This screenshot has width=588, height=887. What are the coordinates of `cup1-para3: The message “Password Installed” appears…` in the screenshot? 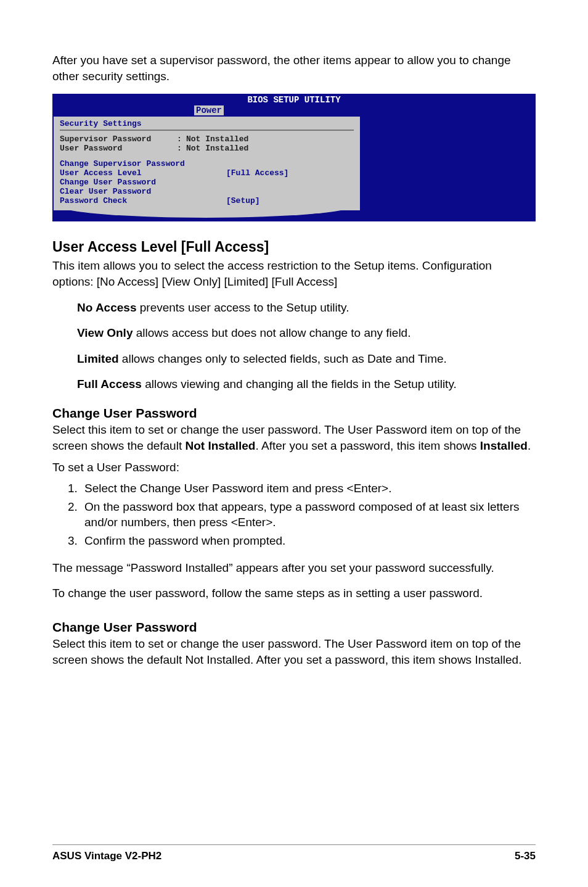 It's located at (294, 568).